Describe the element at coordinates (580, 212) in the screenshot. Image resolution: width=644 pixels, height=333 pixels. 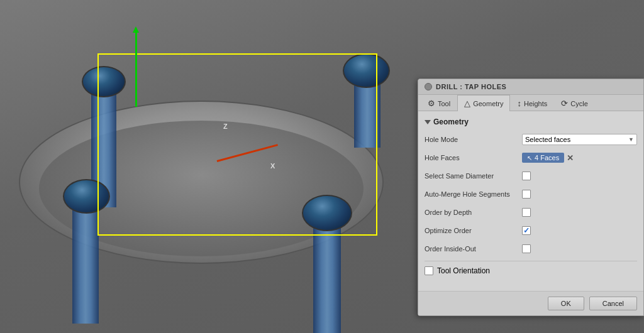
I see `order-by-depth-control` at that location.